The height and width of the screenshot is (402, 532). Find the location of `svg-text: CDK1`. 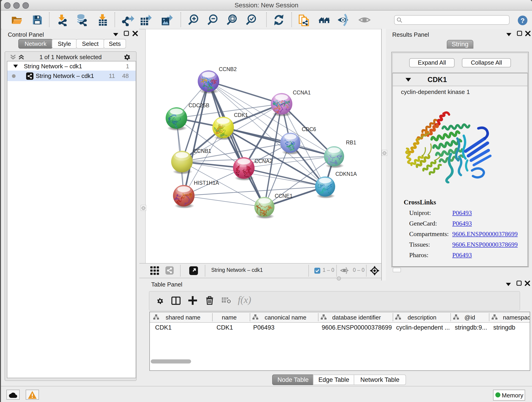

svg-text: CDK1 is located at coordinates (241, 115).